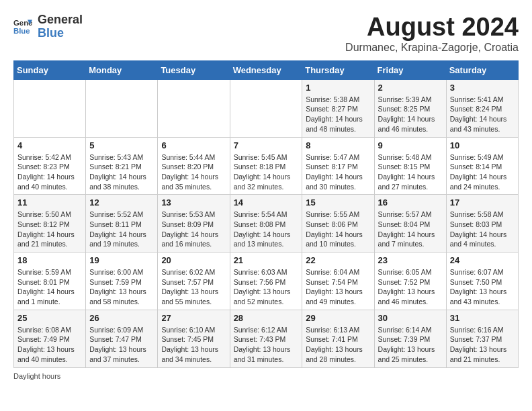  I want to click on day-info: Sunrise: 6:03 AM Sunset: 7:56 PM Dayligh…, so click(266, 287).